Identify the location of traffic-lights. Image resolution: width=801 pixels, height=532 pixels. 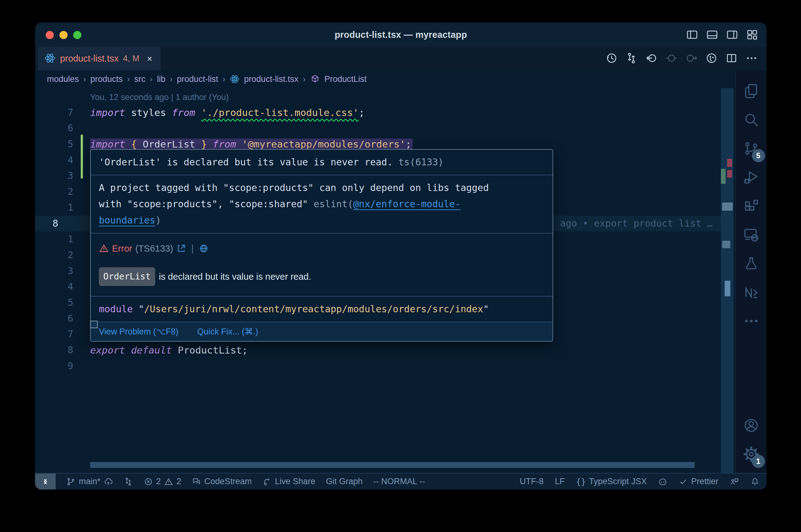
(64, 35).